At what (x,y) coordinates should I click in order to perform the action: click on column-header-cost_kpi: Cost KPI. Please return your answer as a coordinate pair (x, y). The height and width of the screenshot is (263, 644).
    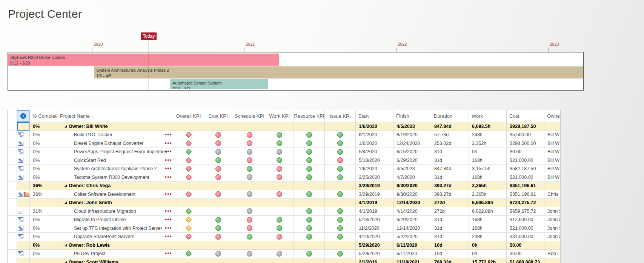
    Looking at the image, I should click on (218, 116).